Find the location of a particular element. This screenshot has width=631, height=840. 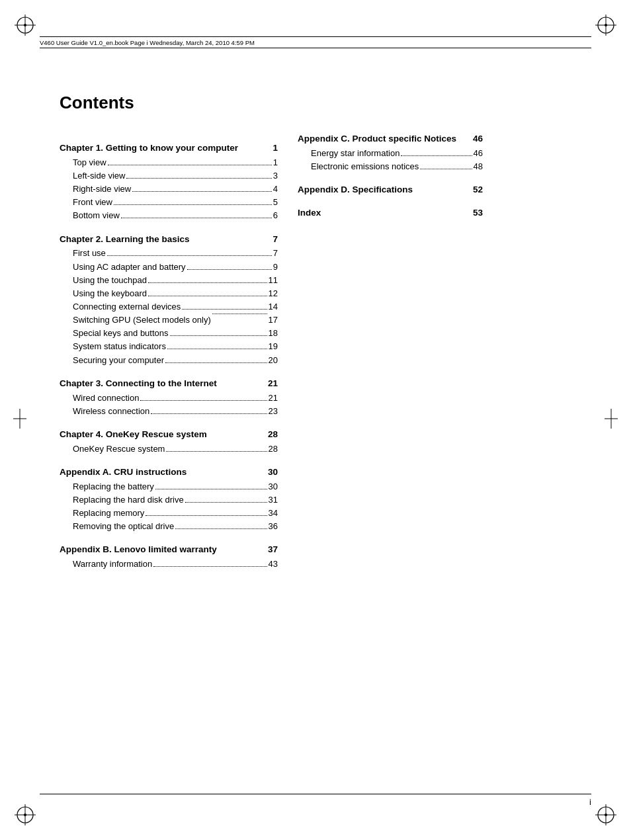

toc-entry-bottom-view: Bottom view6 is located at coordinates (169, 216).